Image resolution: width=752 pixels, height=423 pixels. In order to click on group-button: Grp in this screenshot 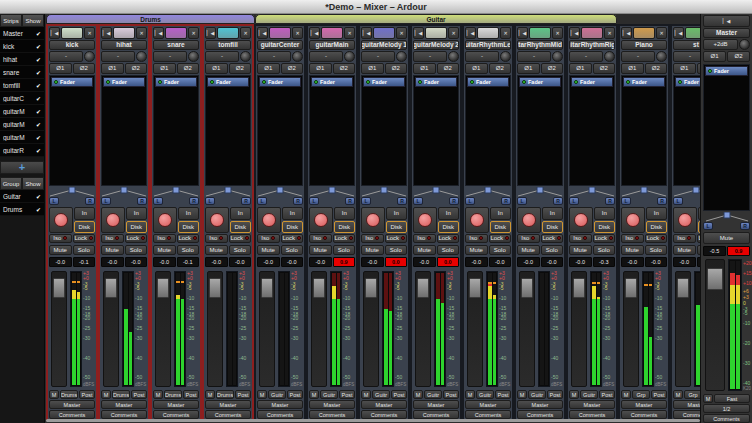, I will do `click(641, 394)`.